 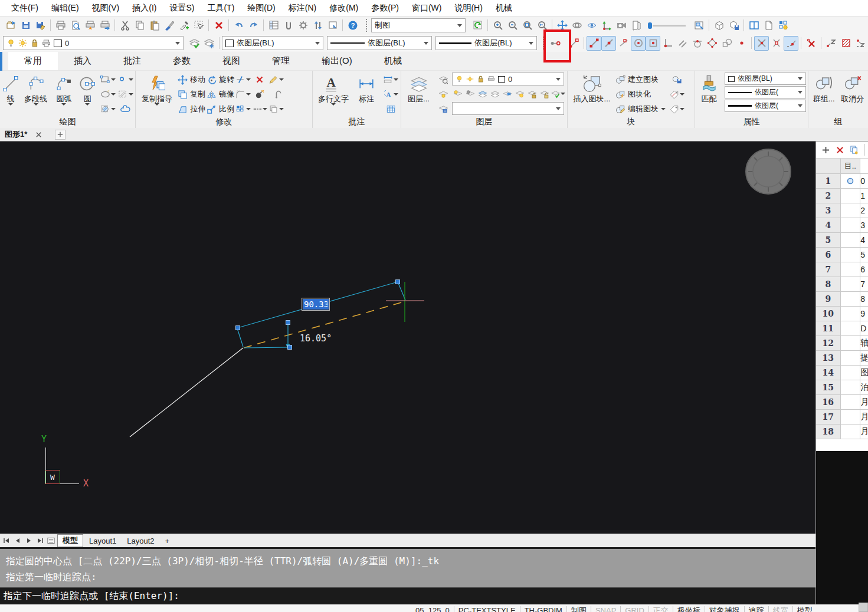 I want to click on menu-draw: 绘图(D), so click(x=261, y=8).